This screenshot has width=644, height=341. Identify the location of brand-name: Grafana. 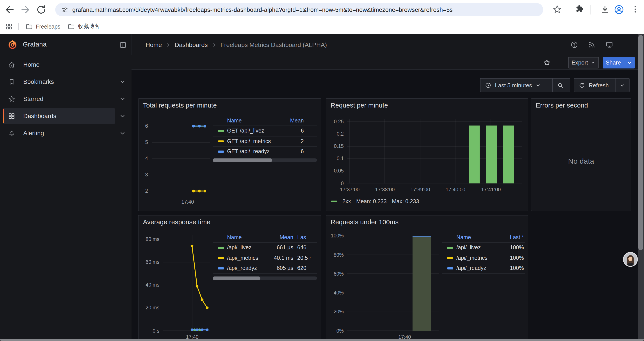
(34, 44).